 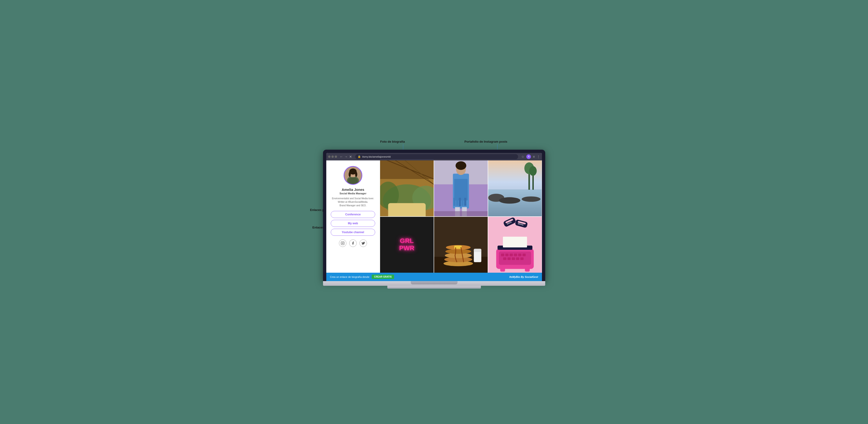 What do you see at coordinates (406, 245) in the screenshot?
I see `grl-pwr-text: GRL PWR` at bounding box center [406, 245].